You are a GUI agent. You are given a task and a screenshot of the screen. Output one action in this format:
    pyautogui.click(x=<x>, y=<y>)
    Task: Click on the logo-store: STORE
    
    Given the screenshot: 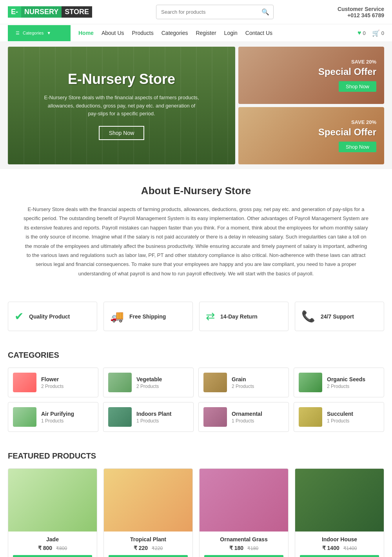 What is the action you would take?
    pyautogui.click(x=77, y=12)
    